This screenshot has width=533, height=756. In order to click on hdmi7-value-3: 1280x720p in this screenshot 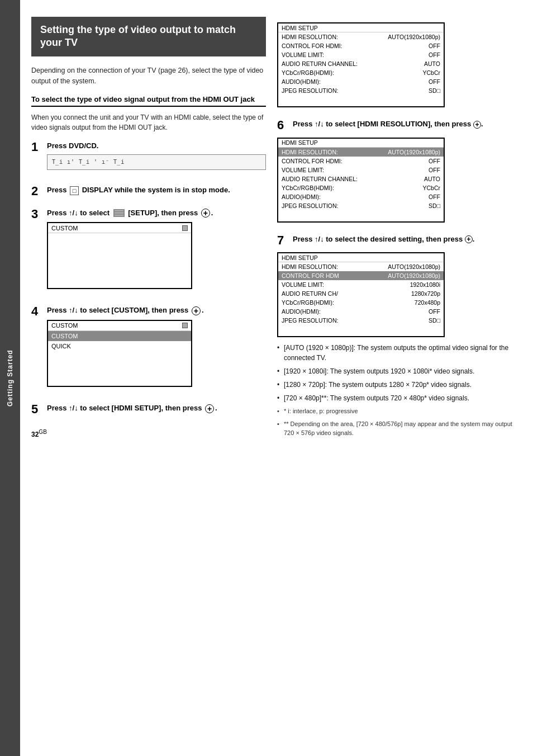, I will do `click(426, 294)`.